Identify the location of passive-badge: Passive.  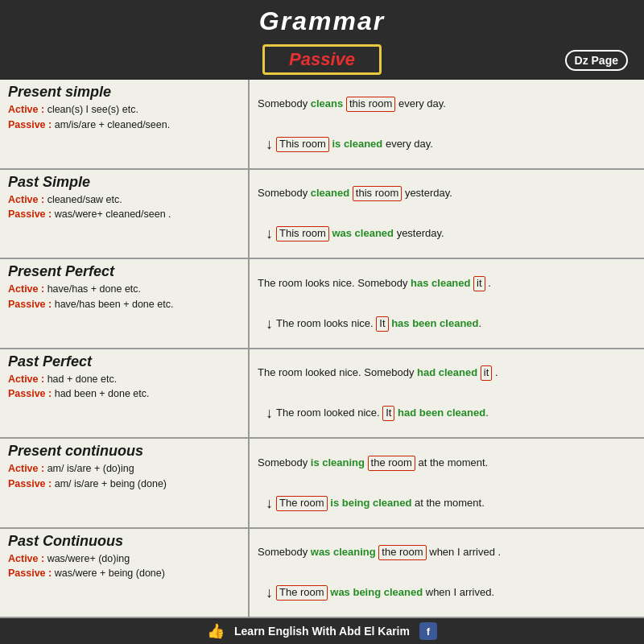
(322, 60).